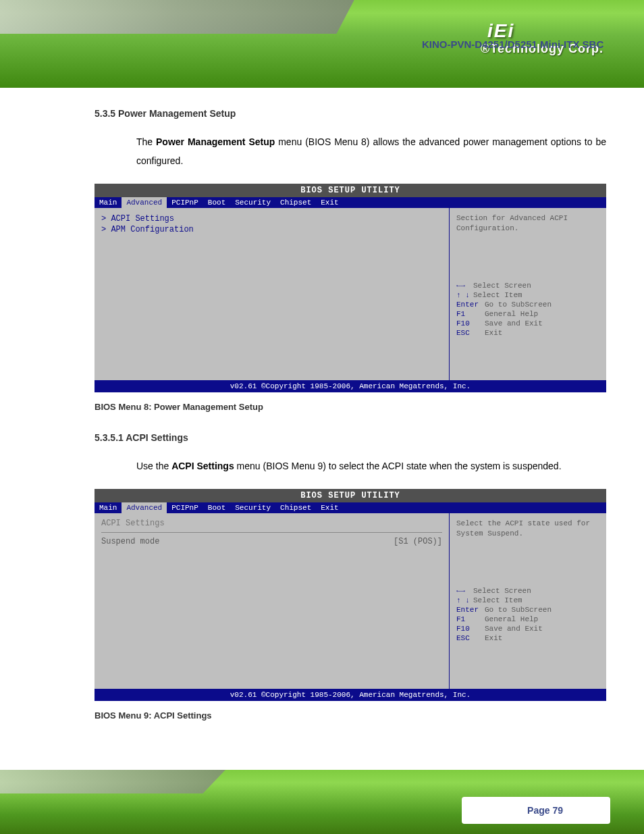 The image size is (644, 834). Describe the element at coordinates (502, 591) in the screenshot. I see `key-desc-0b: Select Screen` at that location.